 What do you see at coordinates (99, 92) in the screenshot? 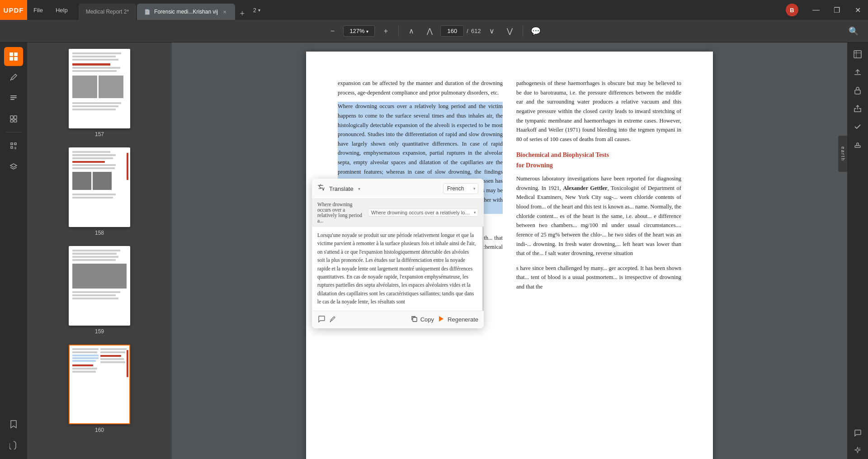
I see `thumbnail-157: 157` at bounding box center [99, 92].